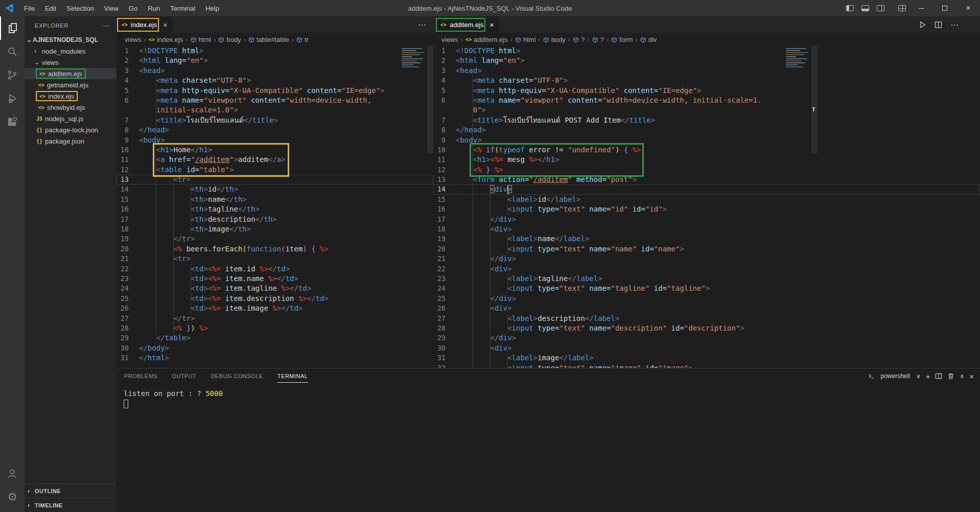 The height and width of the screenshot is (512, 980). I want to click on breadcrumb-item: form, so click(622, 40).